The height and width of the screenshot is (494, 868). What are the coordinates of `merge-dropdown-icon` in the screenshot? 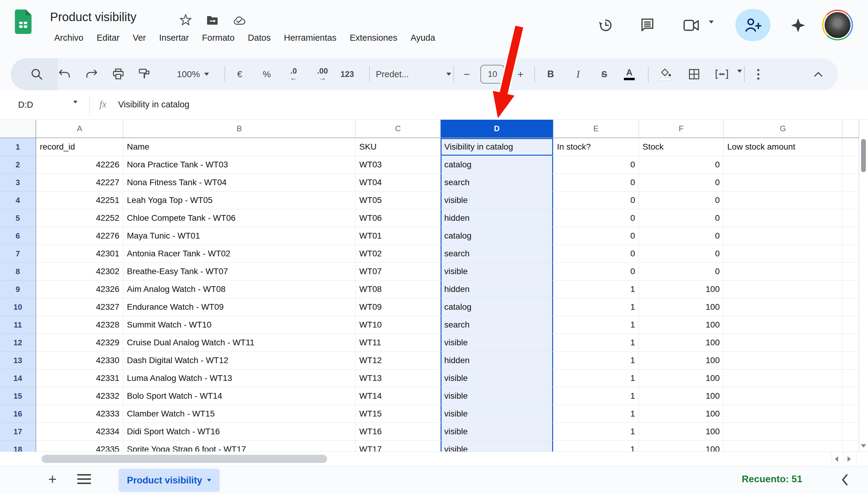 It's located at (739, 75).